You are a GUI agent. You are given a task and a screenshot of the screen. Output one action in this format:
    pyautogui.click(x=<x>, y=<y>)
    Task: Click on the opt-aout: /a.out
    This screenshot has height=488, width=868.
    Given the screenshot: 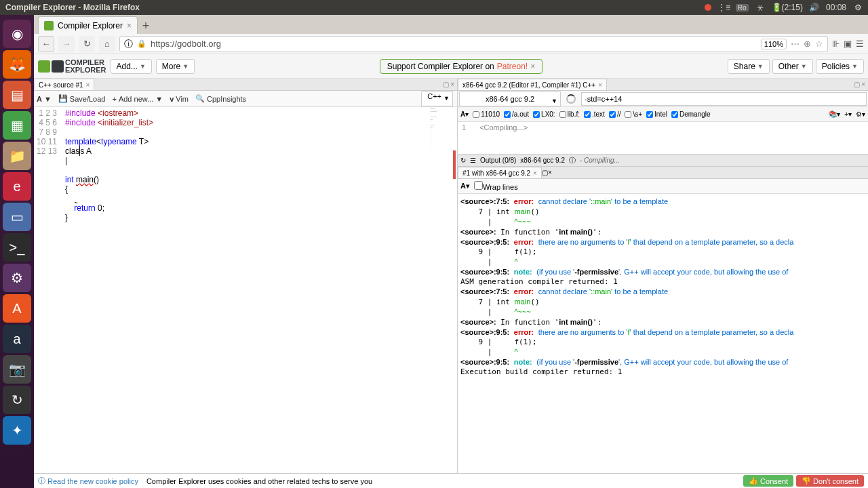 What is the action you would take?
    pyautogui.click(x=517, y=114)
    